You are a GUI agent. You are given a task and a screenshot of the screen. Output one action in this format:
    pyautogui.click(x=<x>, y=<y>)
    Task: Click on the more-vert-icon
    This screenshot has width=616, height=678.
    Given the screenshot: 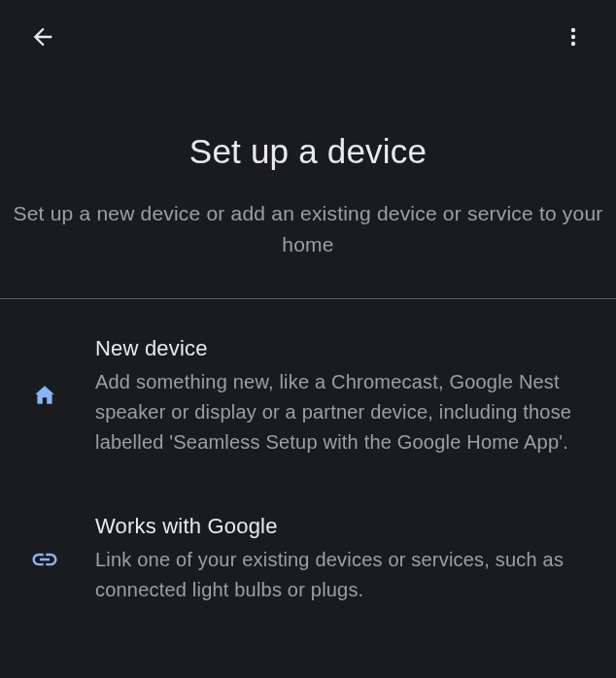 What is the action you would take?
    pyautogui.click(x=573, y=37)
    